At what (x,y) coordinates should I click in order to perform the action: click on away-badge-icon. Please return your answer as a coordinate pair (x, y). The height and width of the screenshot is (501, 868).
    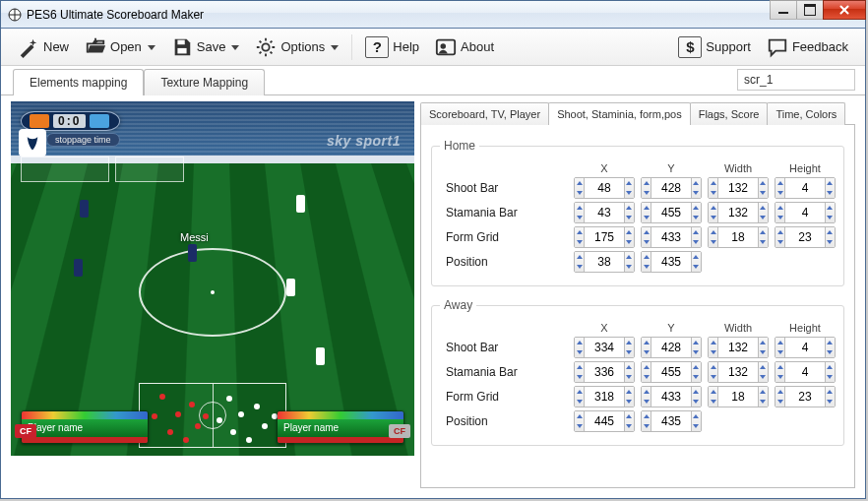
    Looking at the image, I should click on (99, 121).